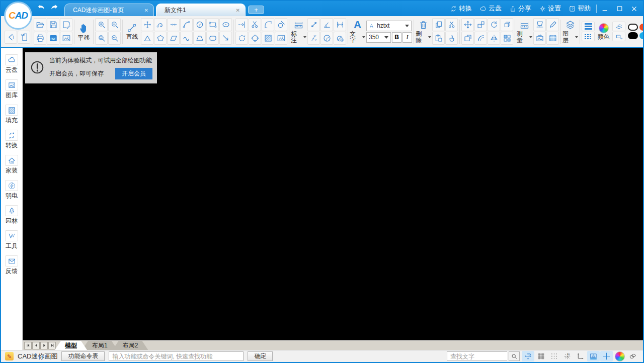 The image size is (644, 363). Describe the element at coordinates (102, 38) in the screenshot. I see `zoom-window-button` at that location.